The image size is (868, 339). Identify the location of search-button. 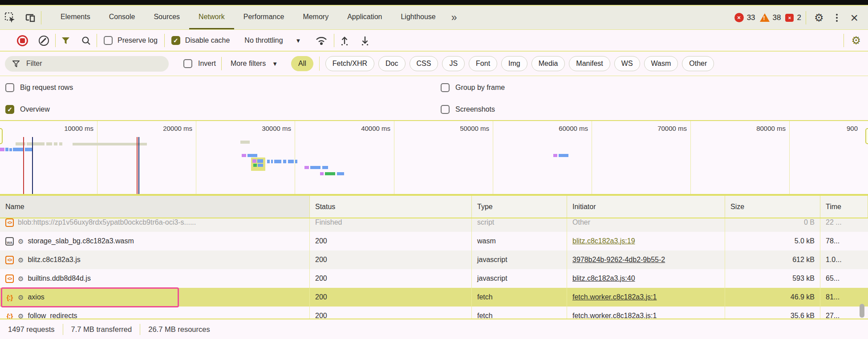
(86, 41).